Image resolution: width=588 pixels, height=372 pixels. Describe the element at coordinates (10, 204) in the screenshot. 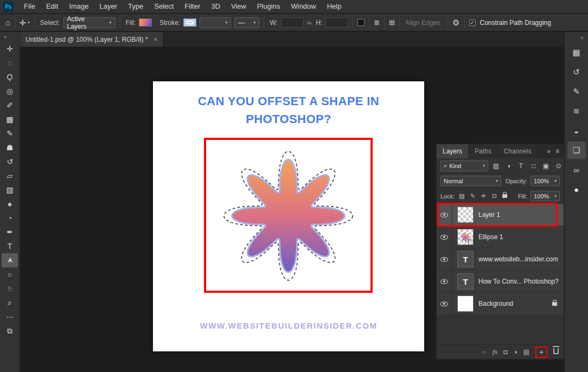

I see `tool-blur: ♠` at that location.